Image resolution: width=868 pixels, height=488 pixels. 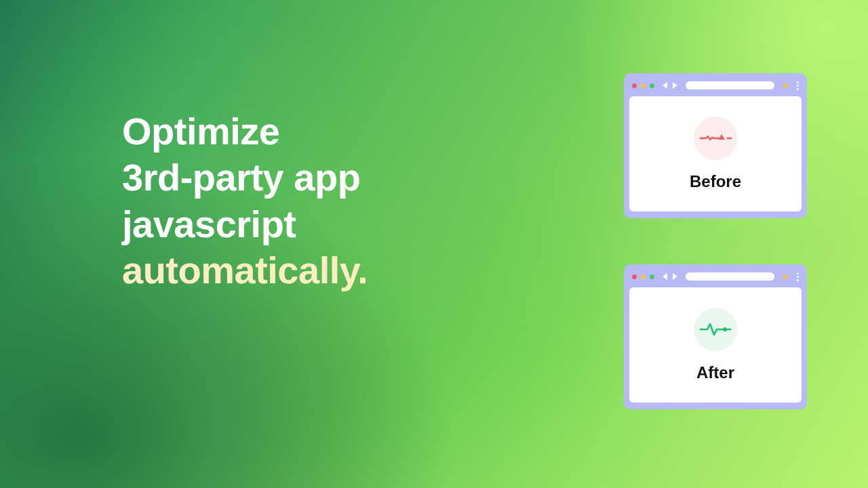 What do you see at coordinates (245, 270) in the screenshot?
I see `headline-line-4-accent: automatically.` at bounding box center [245, 270].